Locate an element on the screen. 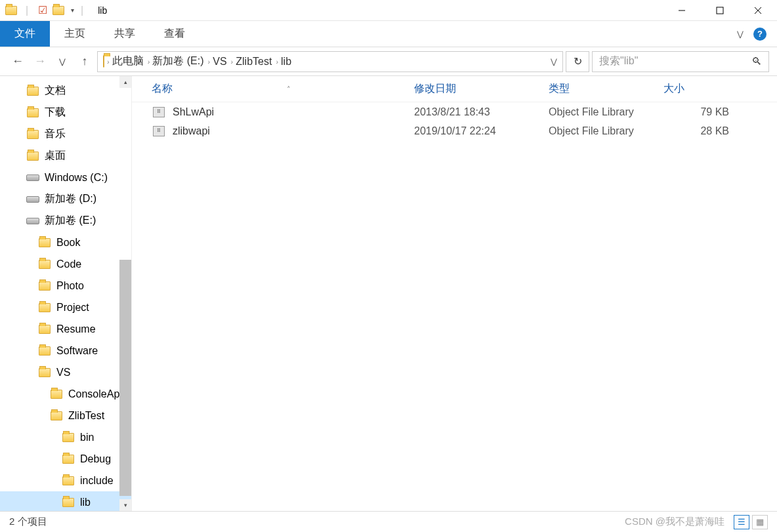 The width and height of the screenshot is (777, 532). up-button: ↑ is located at coordinates (85, 62).